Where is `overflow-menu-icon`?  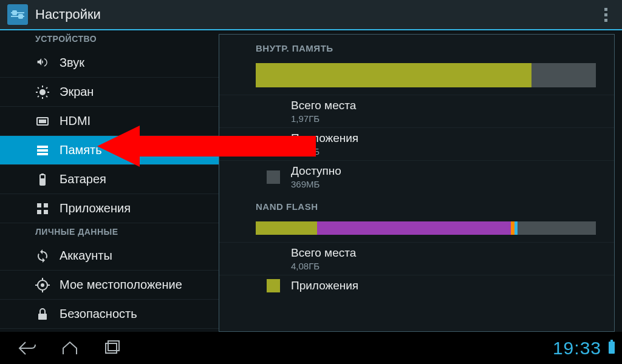 overflow-menu-icon is located at coordinates (606, 15).